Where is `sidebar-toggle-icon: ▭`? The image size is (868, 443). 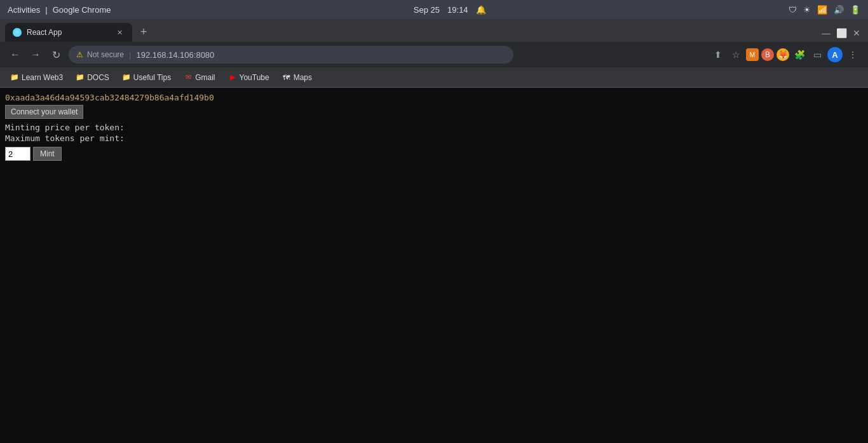
sidebar-toggle-icon: ▭ is located at coordinates (817, 55).